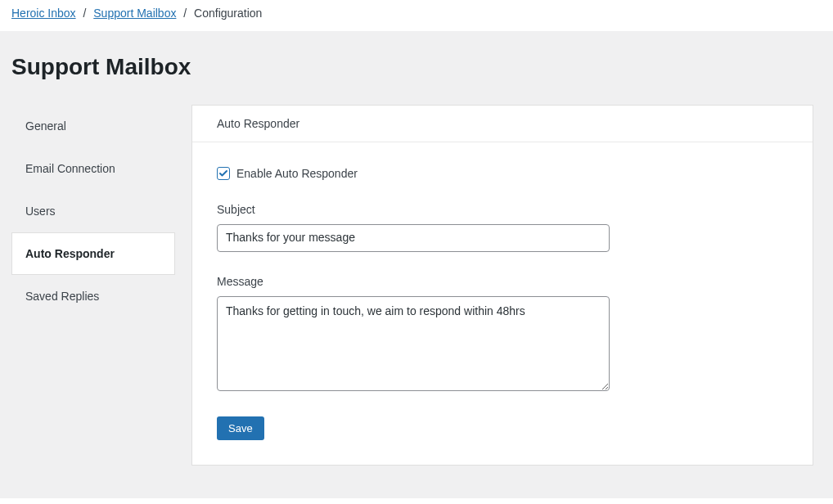 This screenshot has height=504, width=833. I want to click on sidenav-item-saved-replies: Saved Replies, so click(93, 296).